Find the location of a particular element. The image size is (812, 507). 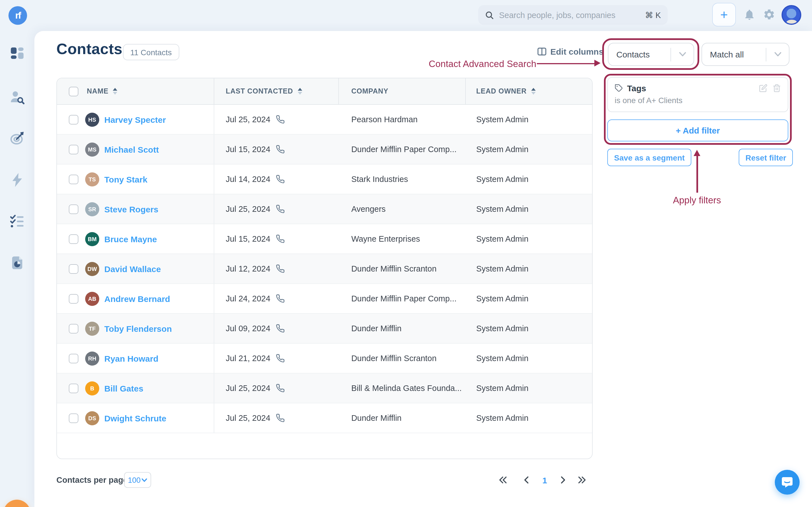

column-header-last-contacted: LAST CONTACTED is located at coordinates (276, 91).